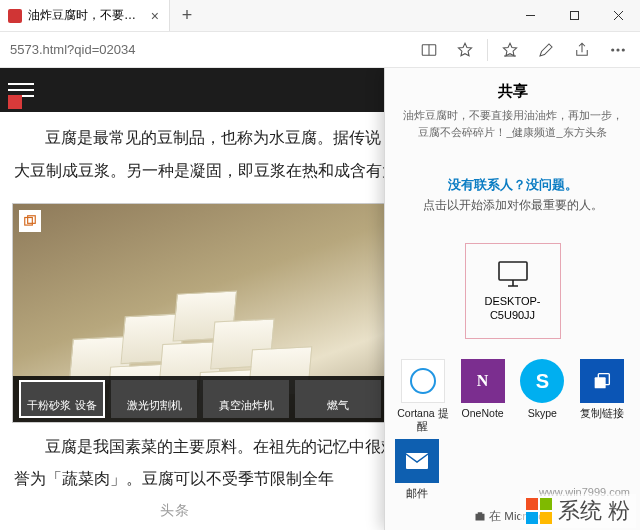 The height and width of the screenshot is (530, 640). Describe the element at coordinates (512, 309) in the screenshot. I see `device-name: DESKTOP-C5U90JJ` at that location.